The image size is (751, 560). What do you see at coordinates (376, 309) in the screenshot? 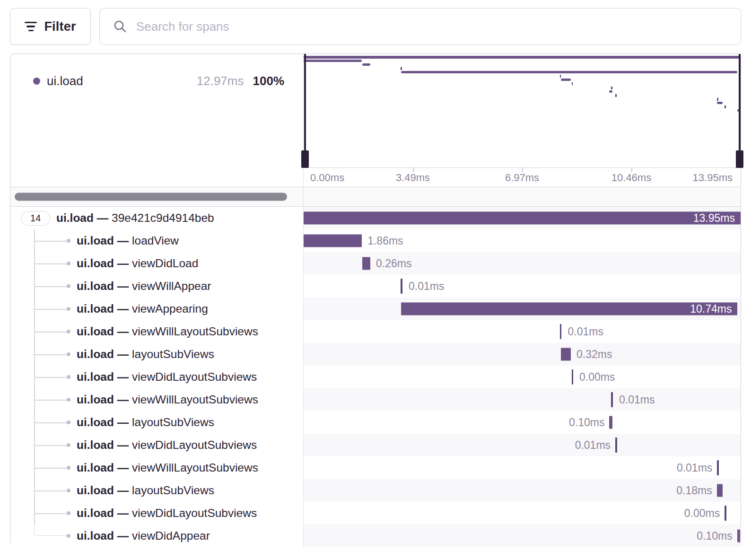
I see `span-row: ui.load — viewAppearing10.74ms` at bounding box center [376, 309].